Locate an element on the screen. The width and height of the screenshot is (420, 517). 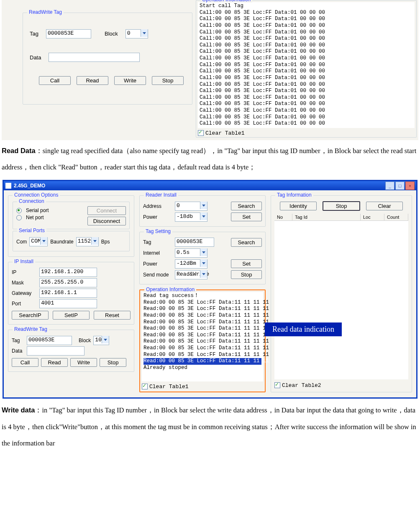
ts-stop-button: Stop is located at coordinates (246, 274).